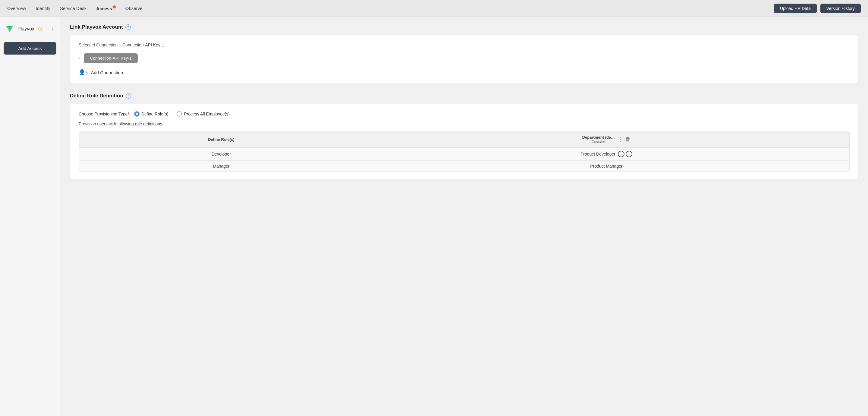 This screenshot has width=868, height=416. Describe the element at coordinates (26, 29) in the screenshot. I see `brand-name: Playvox` at that location.